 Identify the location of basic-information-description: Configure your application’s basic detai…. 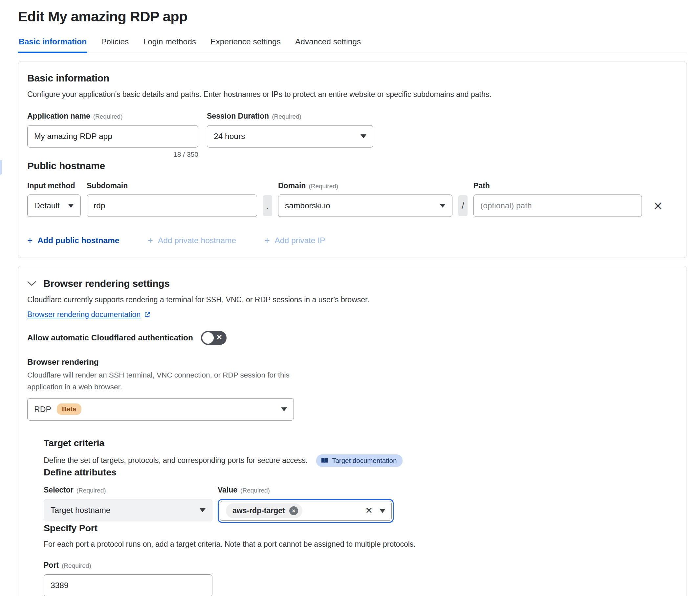
(352, 95).